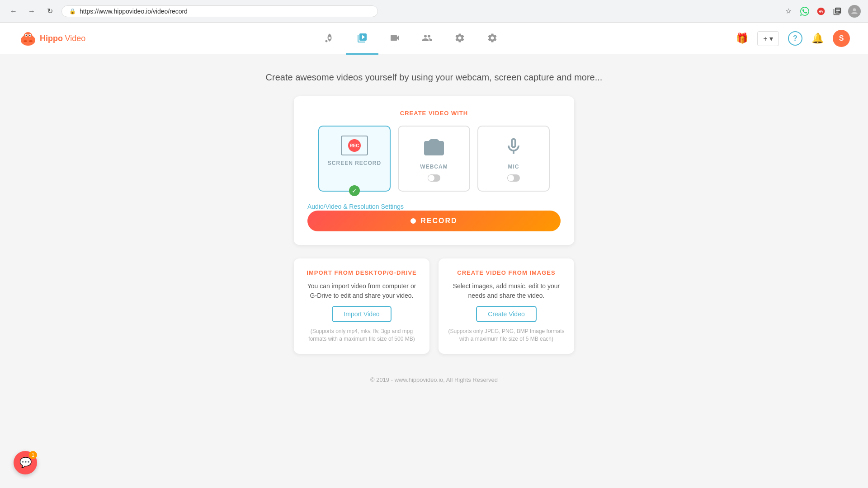  Describe the element at coordinates (32, 11) in the screenshot. I see `forward-button: →` at that location.